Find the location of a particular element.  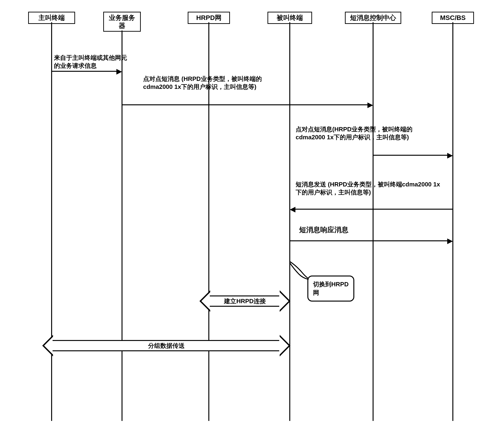

arrow-head-sms-response is located at coordinates (450, 241).